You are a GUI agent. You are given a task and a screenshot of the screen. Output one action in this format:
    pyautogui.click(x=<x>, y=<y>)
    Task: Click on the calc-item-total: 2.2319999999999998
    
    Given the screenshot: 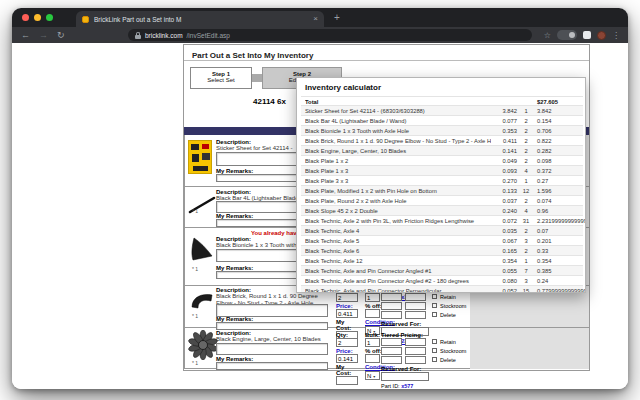 What is the action you would take?
    pyautogui.click(x=562, y=221)
    